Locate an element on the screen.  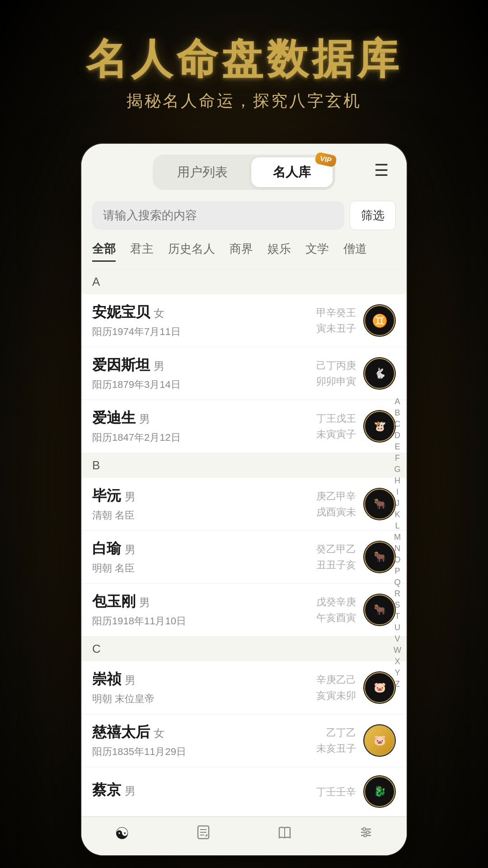
person-chars: 甲辛癸王寅未丑子 is located at coordinates (336, 321).